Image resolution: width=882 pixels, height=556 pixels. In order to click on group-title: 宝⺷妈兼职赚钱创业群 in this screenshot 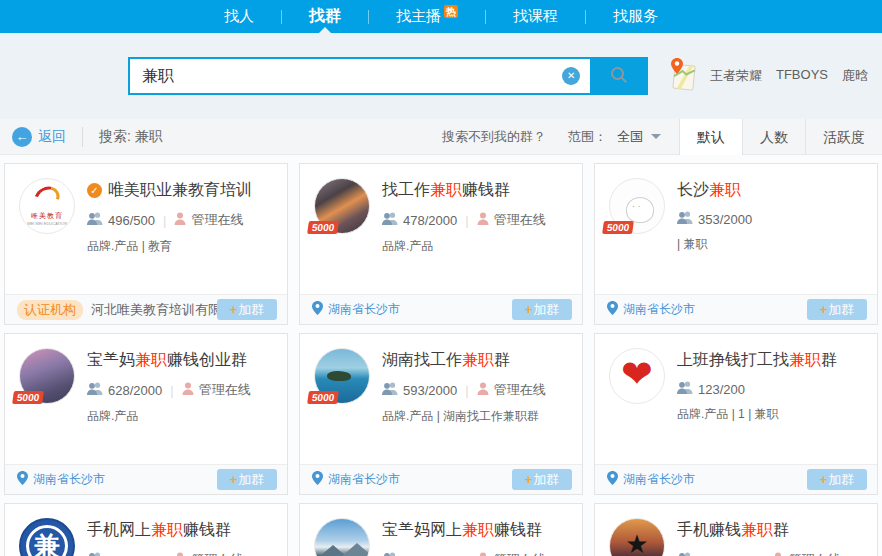, I will do `click(167, 360)`.